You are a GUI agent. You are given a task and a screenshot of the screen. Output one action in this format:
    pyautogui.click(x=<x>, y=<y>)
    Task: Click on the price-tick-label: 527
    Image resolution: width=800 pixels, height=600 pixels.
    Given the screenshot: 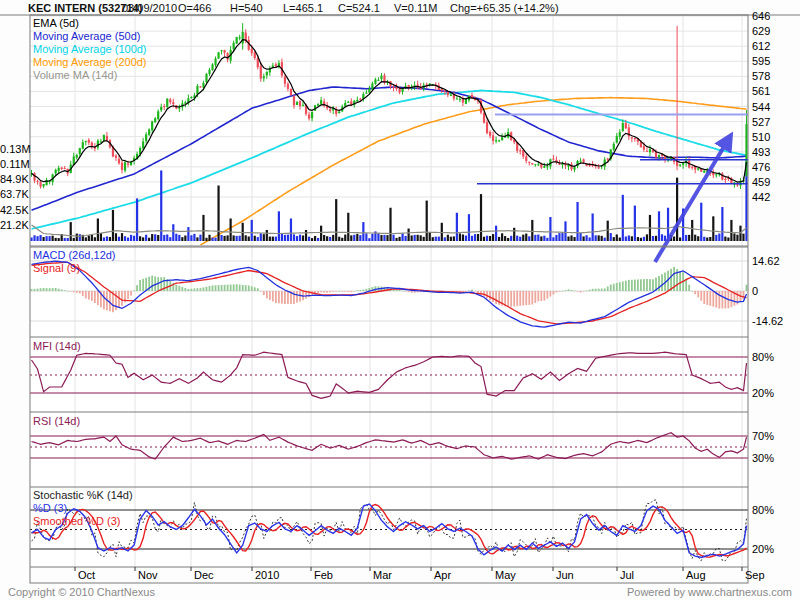 What is the action you would take?
    pyautogui.click(x=761, y=122)
    